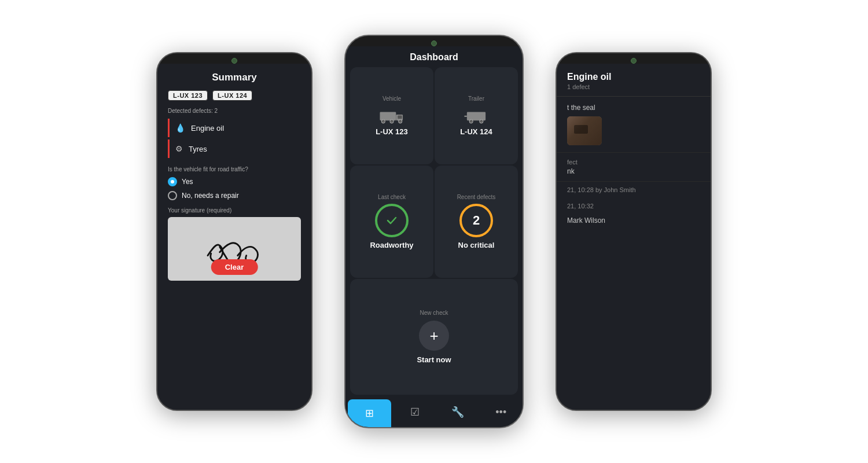  Describe the element at coordinates (415, 412) in the screenshot. I see `checks-nav-icon: ☑` at that location.